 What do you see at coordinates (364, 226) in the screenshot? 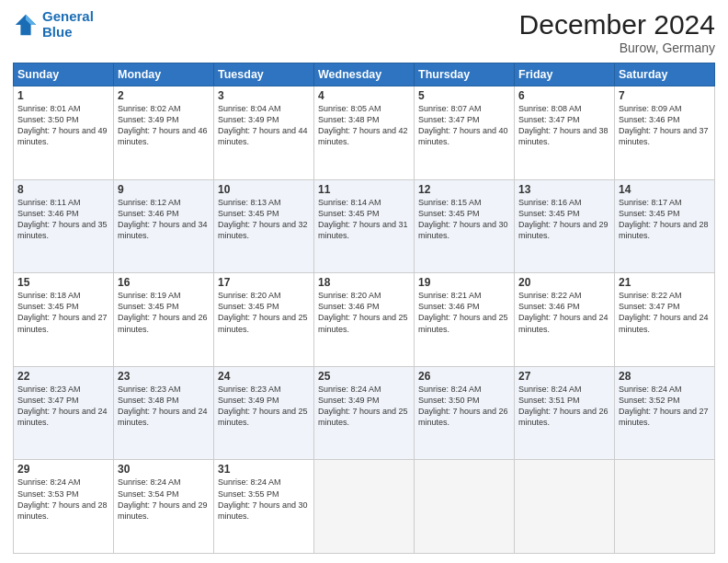
I see `calendar-cell: 11Sunrise: 8:14 AMSunset: 3:45 PMDayligh…` at bounding box center [364, 226].